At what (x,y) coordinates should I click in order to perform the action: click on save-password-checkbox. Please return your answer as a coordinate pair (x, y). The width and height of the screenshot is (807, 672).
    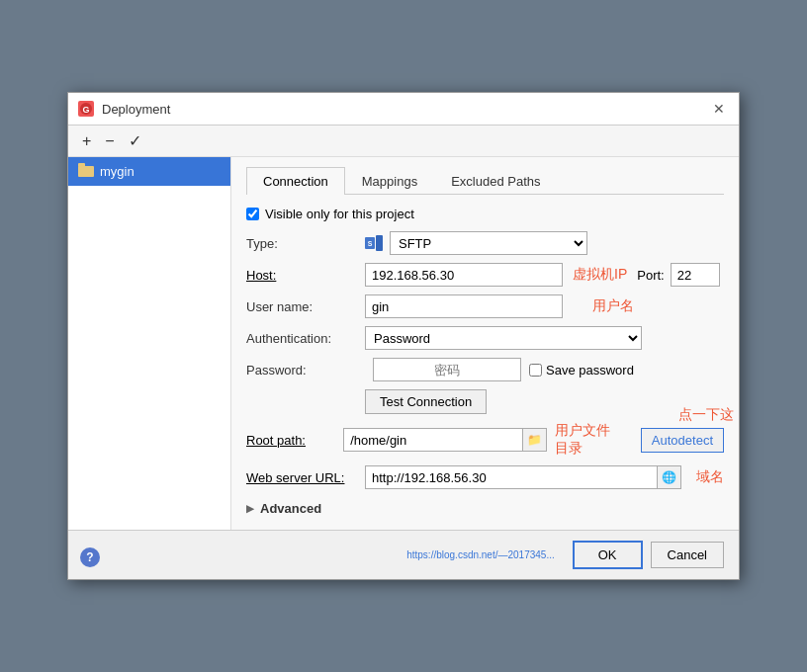
    Looking at the image, I should click on (536, 370).